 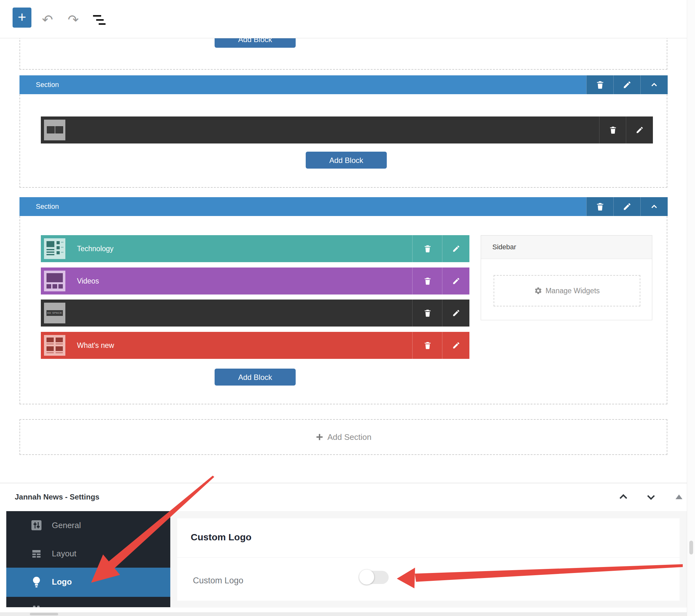 What do you see at coordinates (654, 207) in the screenshot?
I see `section-2-collapse-button` at bounding box center [654, 207].